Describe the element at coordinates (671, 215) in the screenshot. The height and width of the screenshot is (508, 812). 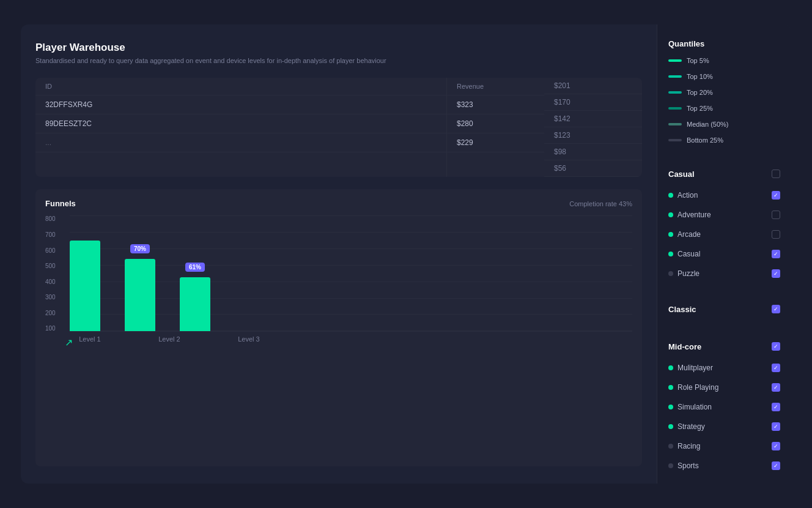
I see `adventure-dot` at that location.